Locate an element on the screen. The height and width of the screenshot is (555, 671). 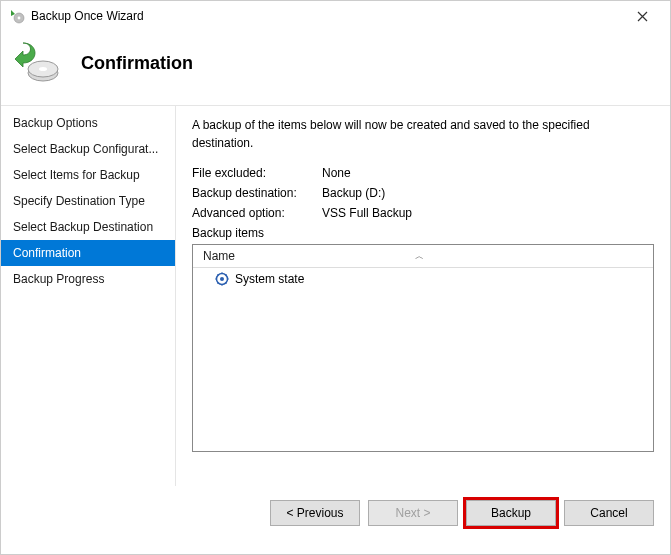
backup-button: Backup is located at coordinates (511, 513).